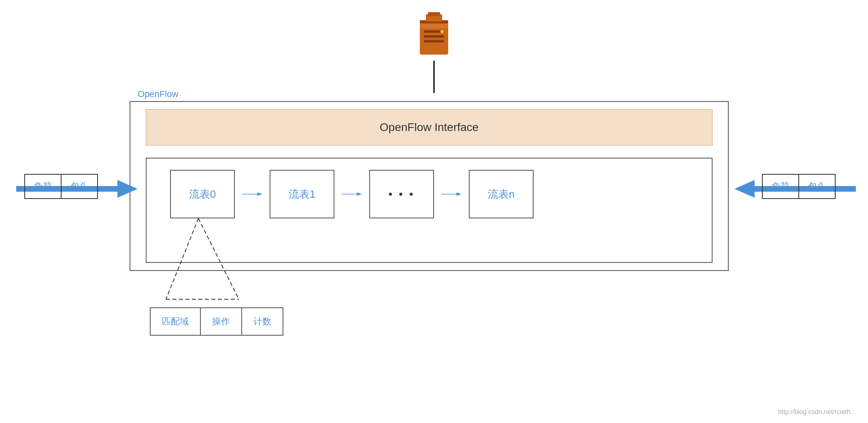  Describe the element at coordinates (352, 194) in the screenshot. I see `arrow-1-to-dots` at that location.